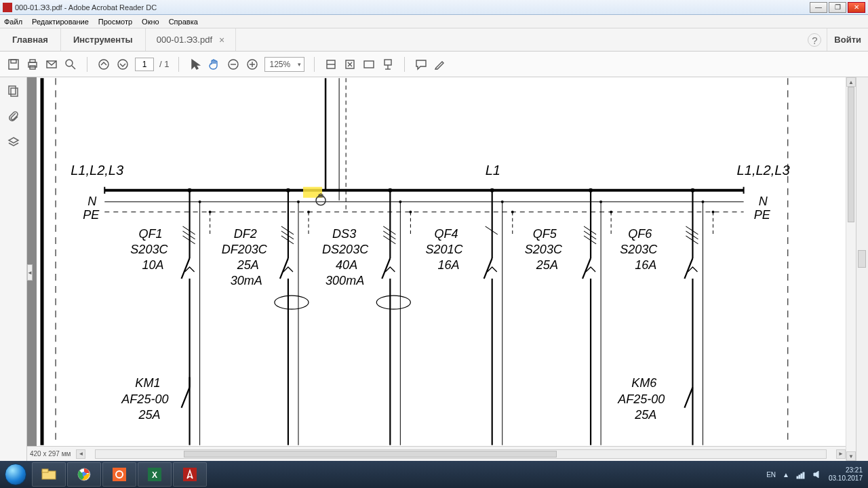 The image size is (868, 488). I want to click on svg-text: DF2, so click(245, 234).